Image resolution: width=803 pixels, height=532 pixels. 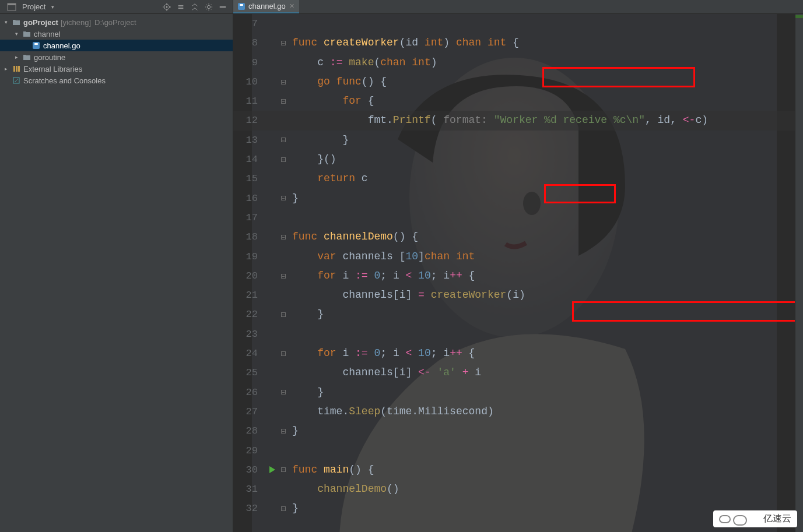 What do you see at coordinates (514, 353) in the screenshot?
I see `code-line: 24 for i := 0; i < 10; i++ {` at bounding box center [514, 353].